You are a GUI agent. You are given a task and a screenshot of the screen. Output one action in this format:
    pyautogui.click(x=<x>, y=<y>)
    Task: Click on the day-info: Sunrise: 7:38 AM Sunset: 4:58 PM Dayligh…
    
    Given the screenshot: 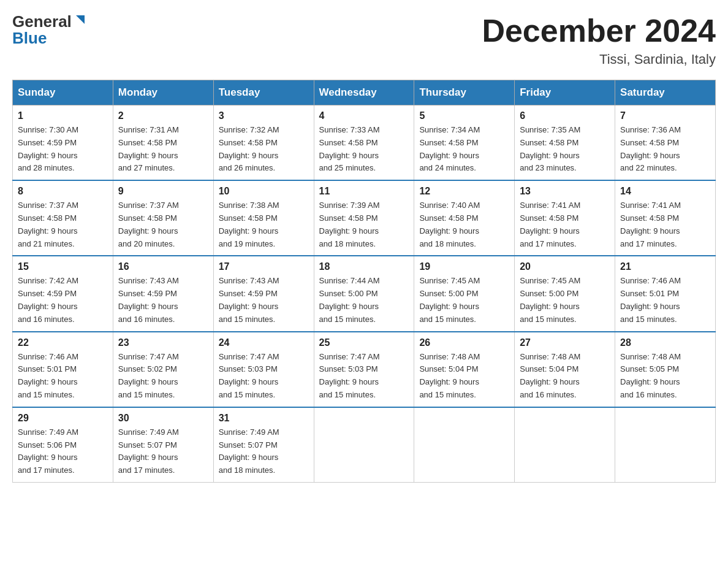 What is the action you would take?
    pyautogui.click(x=264, y=224)
    